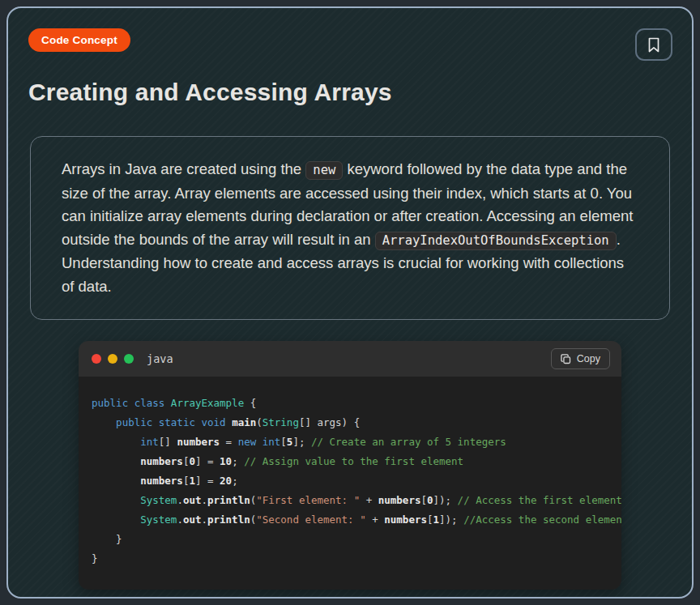 The height and width of the screenshot is (605, 700). What do you see at coordinates (350, 403) in the screenshot?
I see `code-line: public class ArrayExample {` at bounding box center [350, 403].